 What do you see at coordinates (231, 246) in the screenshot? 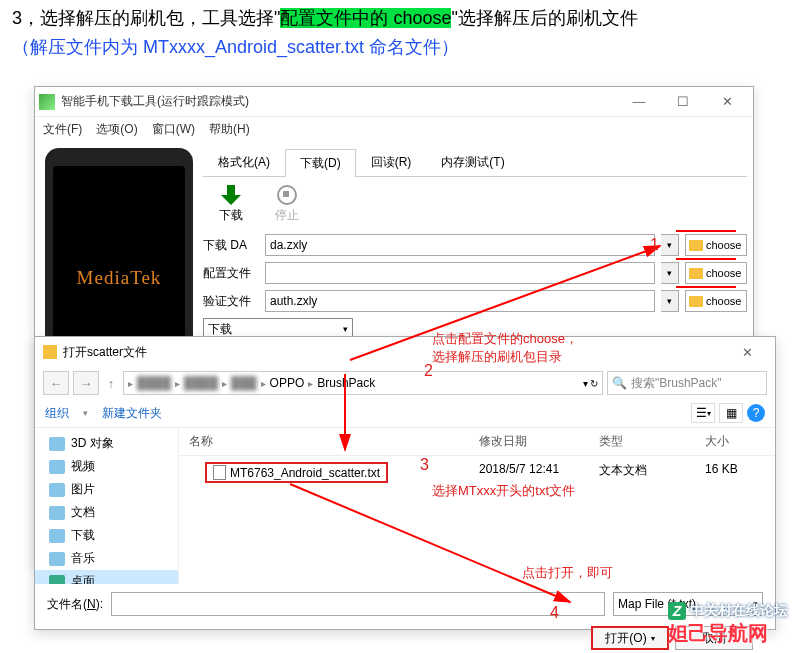
I see `da-label: 下载 DA` at bounding box center [231, 246].